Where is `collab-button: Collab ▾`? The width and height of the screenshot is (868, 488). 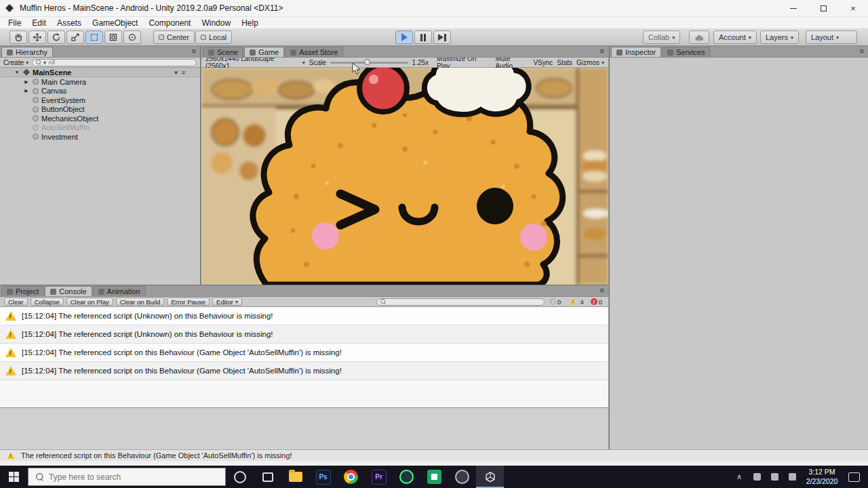
collab-button: Collab ▾ is located at coordinates (662, 37).